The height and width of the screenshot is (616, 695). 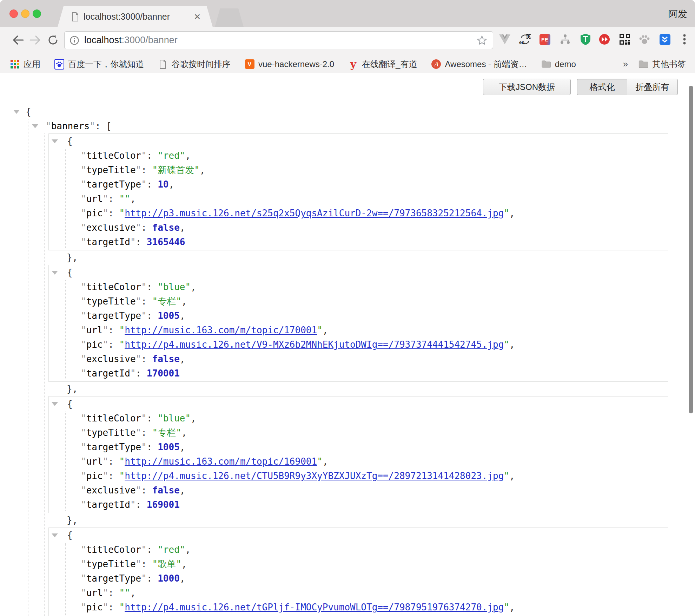 What do you see at coordinates (665, 39) in the screenshot?
I see `double-chevron-extension-icon` at bounding box center [665, 39].